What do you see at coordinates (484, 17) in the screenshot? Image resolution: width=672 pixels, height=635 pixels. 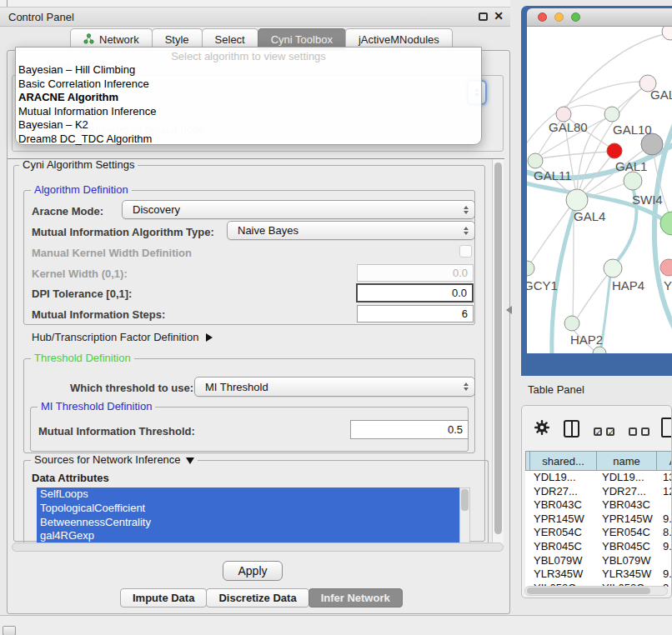 I see `float-window-icon` at bounding box center [484, 17].